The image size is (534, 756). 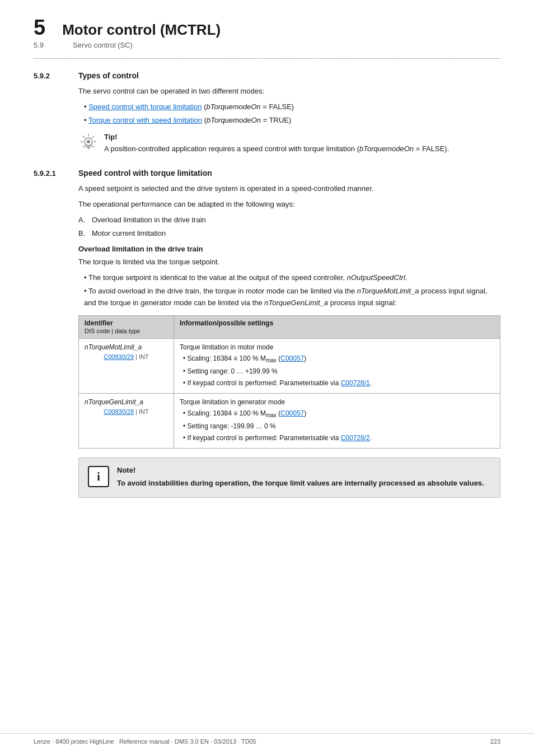 I want to click on tip-content: Tip! A position-controlled application r…, so click(x=277, y=143).